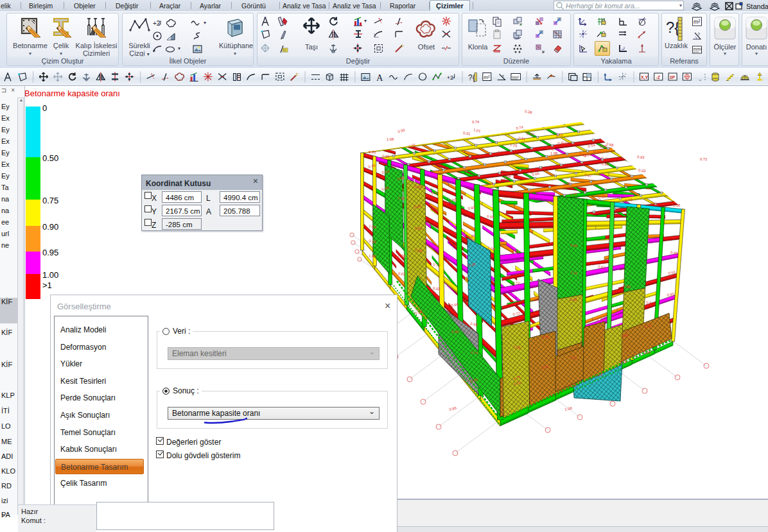  Describe the element at coordinates (517, 383) in the screenshot. I see `svg-text: 1.20` at that location.